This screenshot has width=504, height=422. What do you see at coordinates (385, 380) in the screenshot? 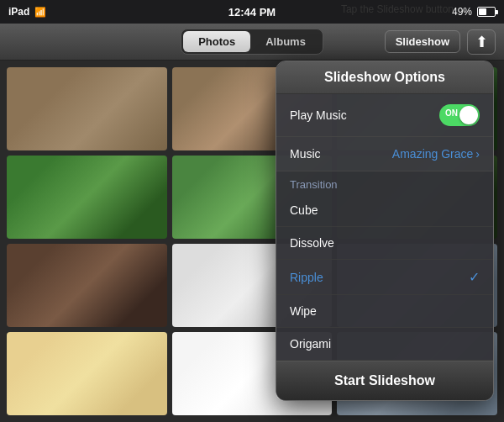
I see `start-slideshow-button: Start Slideshow` at bounding box center [385, 380].